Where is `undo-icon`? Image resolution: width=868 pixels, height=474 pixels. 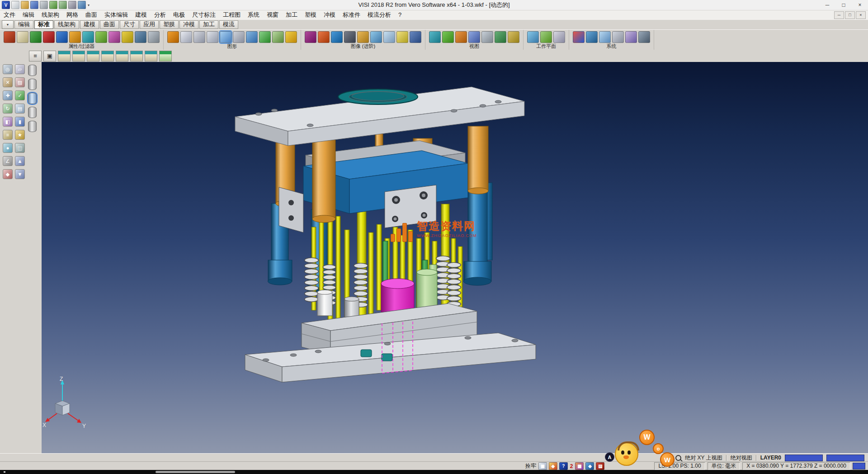 undo-icon is located at coordinates (53, 5).